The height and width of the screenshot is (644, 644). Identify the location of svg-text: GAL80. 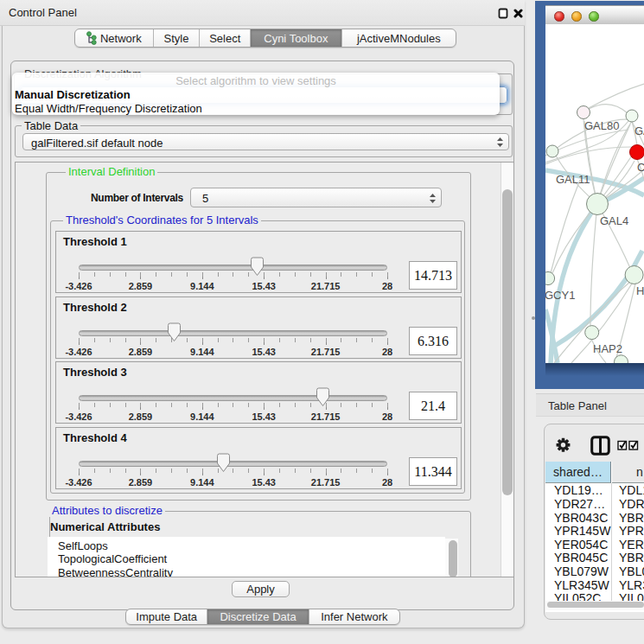
(602, 126).